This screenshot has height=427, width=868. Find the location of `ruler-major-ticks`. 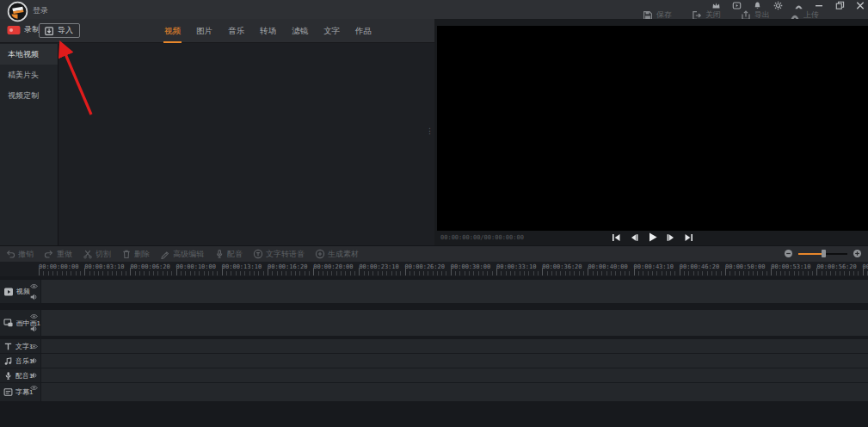

ruler-major-ticks is located at coordinates (453, 272).